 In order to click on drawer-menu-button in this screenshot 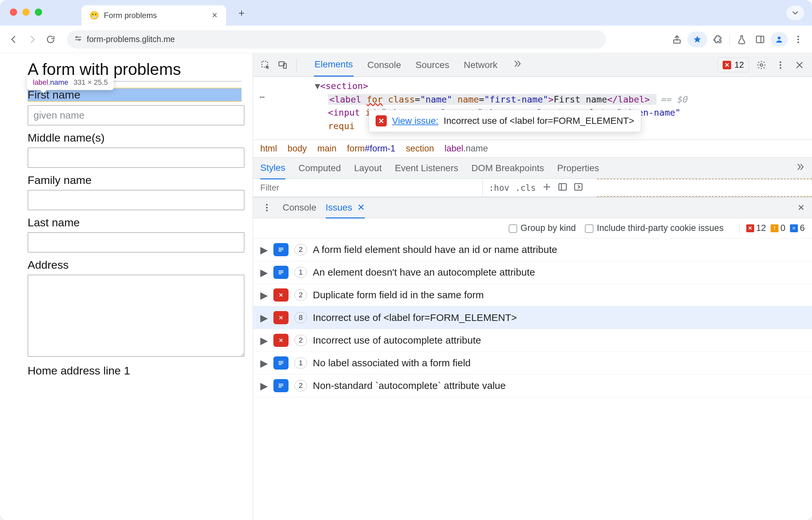, I will do `click(267, 207)`.